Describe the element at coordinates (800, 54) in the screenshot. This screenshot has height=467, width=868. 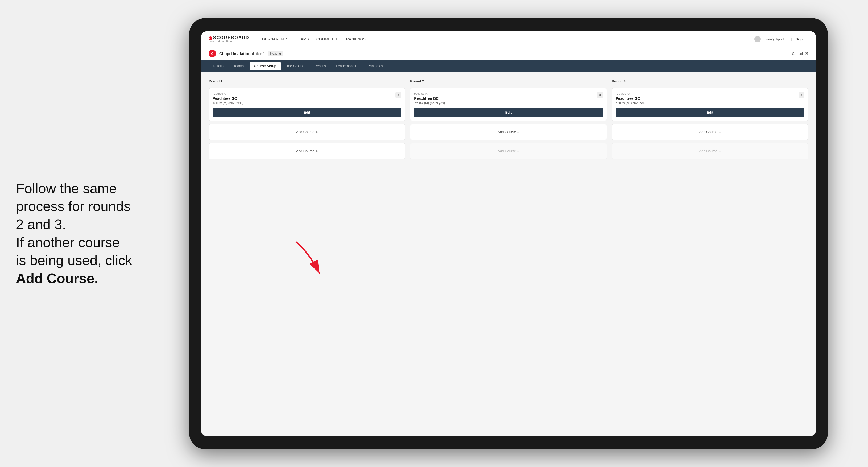
I see `tournament-bar-right: Cancel ✕` at that location.